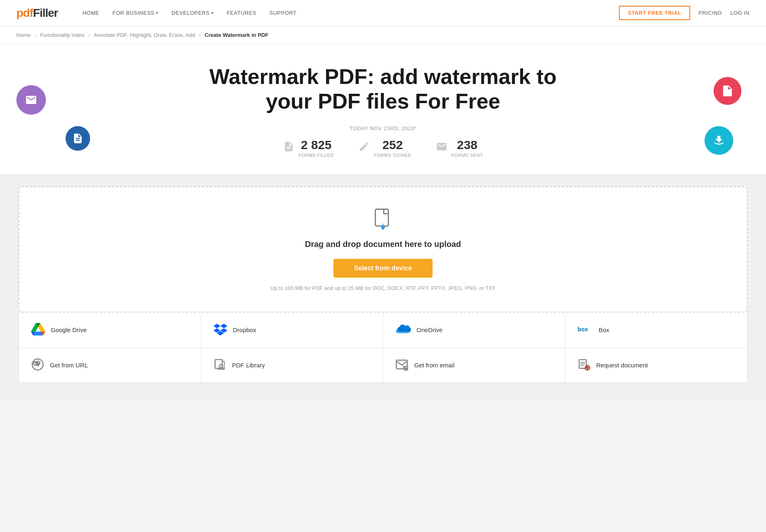 This screenshot has height=532, width=766. I want to click on forms-filled-label: FORMS FILLED, so click(316, 155).